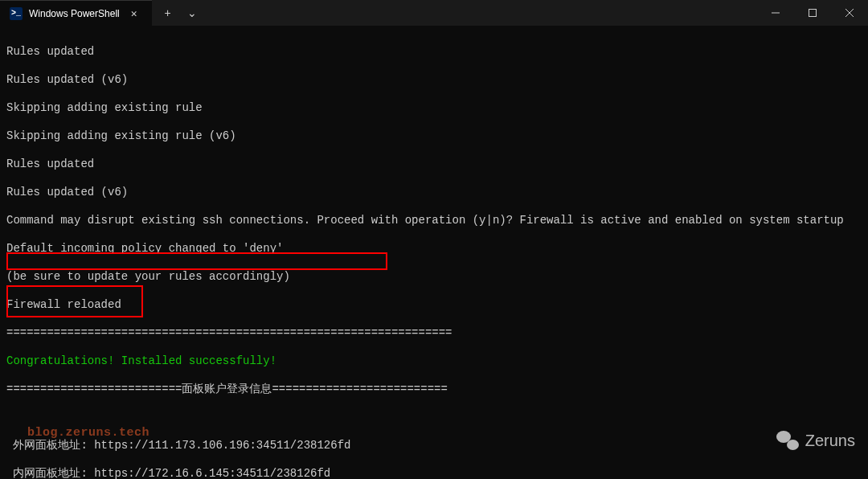 The height and width of the screenshot is (479, 868). What do you see at coordinates (434, 277) in the screenshot?
I see `output-line: (be sure to update your rules accordingl…` at bounding box center [434, 277].